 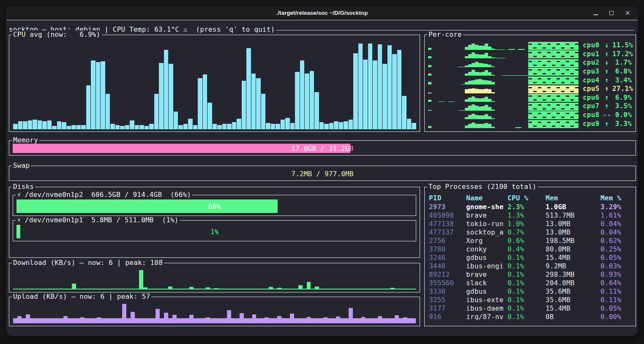 I want to click on swap-gauge: 7.2MB / 977.0MB7.2MB / 977.0MB, so click(x=322, y=174).